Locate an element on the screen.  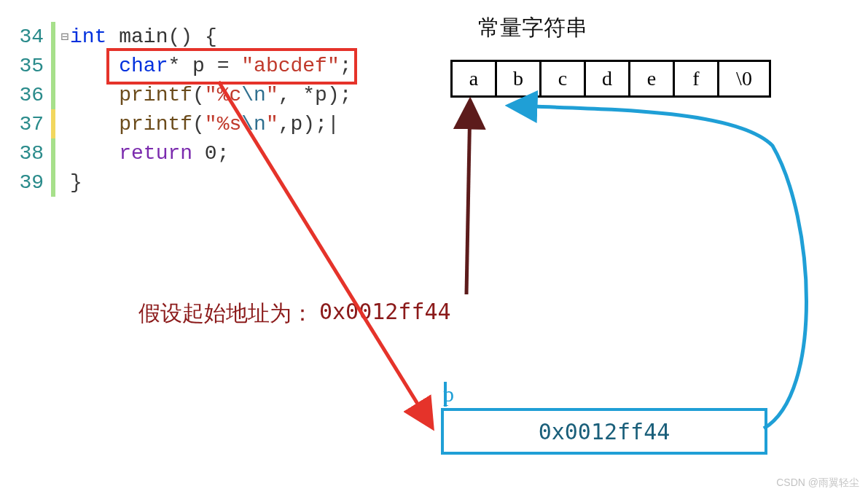
pointer-value: 0x0012ff44 is located at coordinates (605, 431).